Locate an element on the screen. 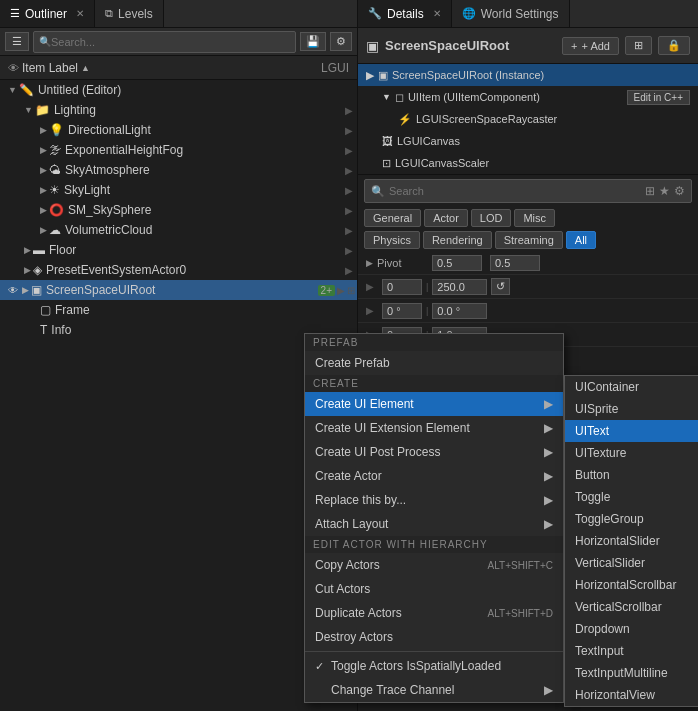 Image resolution: width=698 pixels, height=711 pixels. settings-button: ⚙ is located at coordinates (341, 42).